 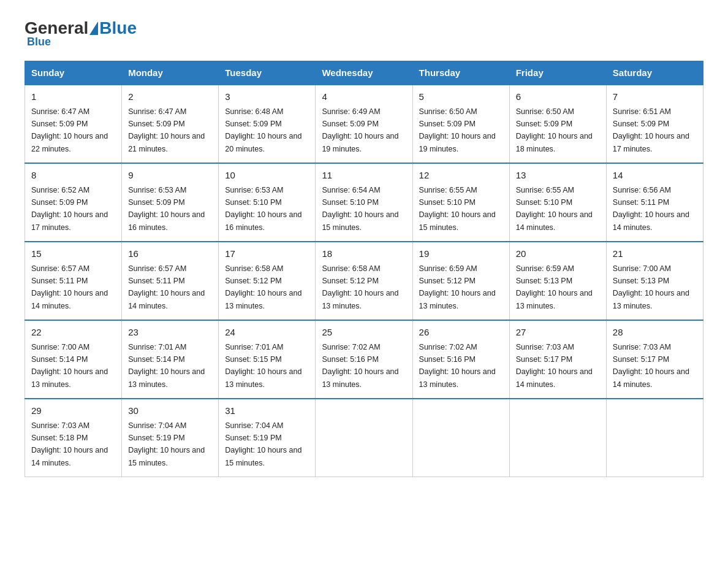 What do you see at coordinates (74, 175) in the screenshot?
I see `day-number: 8` at bounding box center [74, 175].